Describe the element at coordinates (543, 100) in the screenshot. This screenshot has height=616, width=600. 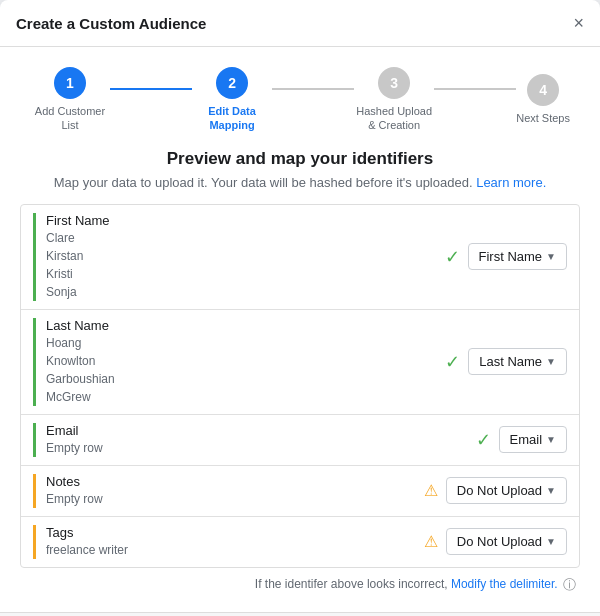
I see `step-4: 4 Next Steps` at that location.